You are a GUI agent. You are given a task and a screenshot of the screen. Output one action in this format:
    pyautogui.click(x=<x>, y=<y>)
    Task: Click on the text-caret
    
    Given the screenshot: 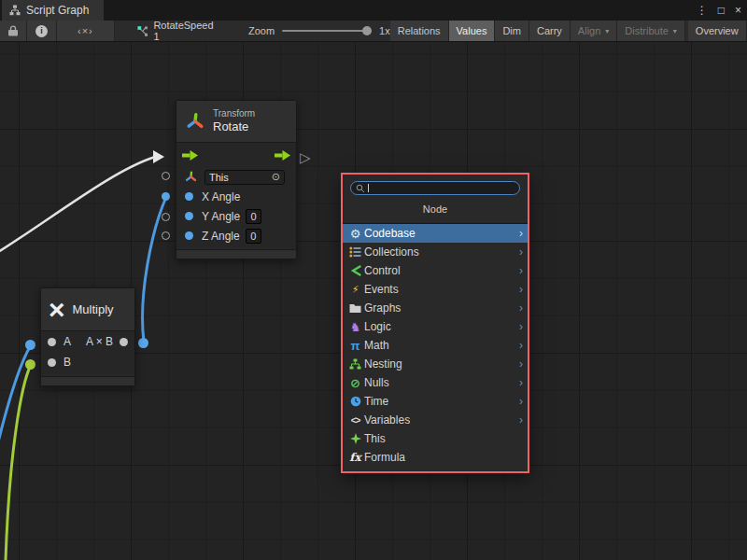 What is the action you would take?
    pyautogui.click(x=368, y=189)
    